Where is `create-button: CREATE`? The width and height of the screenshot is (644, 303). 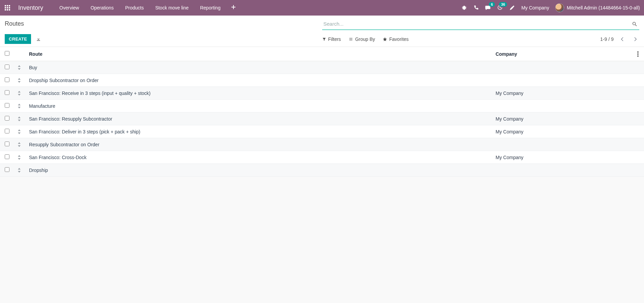 create-button: CREATE is located at coordinates (18, 39).